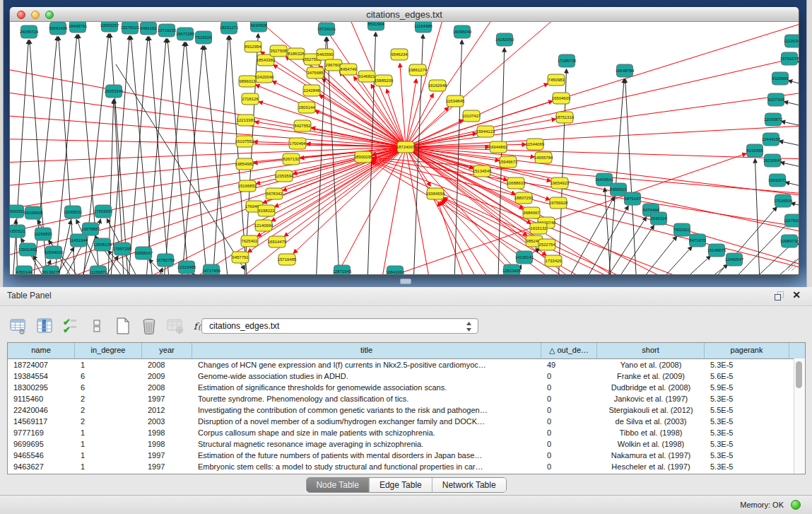 This screenshot has width=812, height=514. What do you see at coordinates (547, 245) in the screenshot?
I see `graph-node: 2522754` at bounding box center [547, 245].